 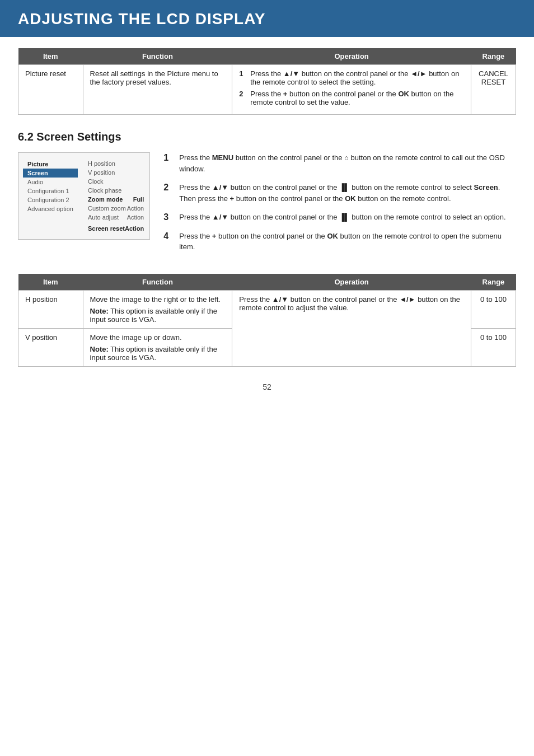 What do you see at coordinates (103, 217) in the screenshot?
I see `osd-label-autoadjust: Auto adjust` at bounding box center [103, 217].